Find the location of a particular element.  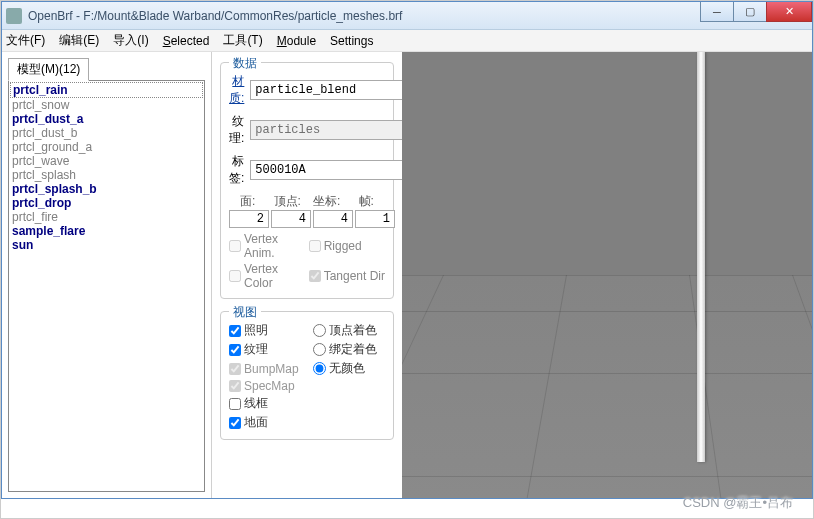

faces-header: 面: is located at coordinates (248, 202).